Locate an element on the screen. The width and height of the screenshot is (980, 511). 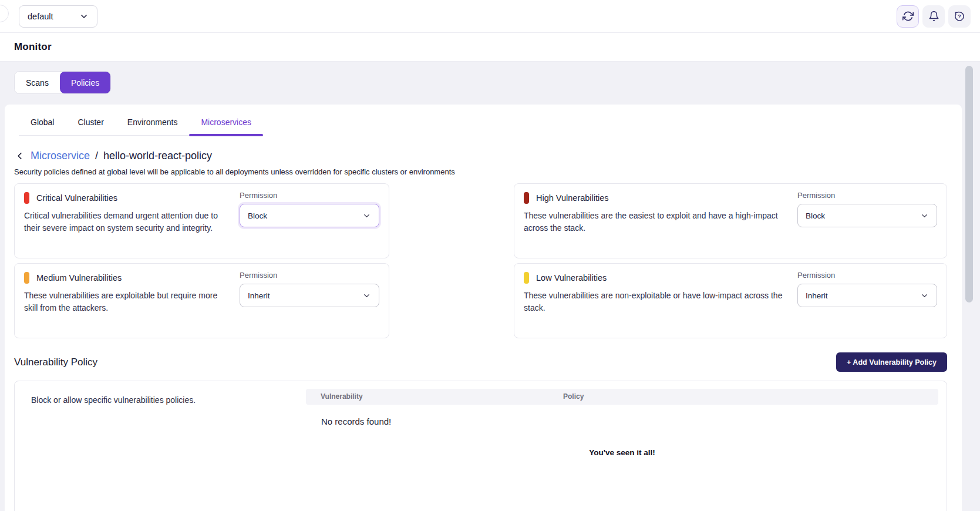
notifications-button is located at coordinates (934, 16).